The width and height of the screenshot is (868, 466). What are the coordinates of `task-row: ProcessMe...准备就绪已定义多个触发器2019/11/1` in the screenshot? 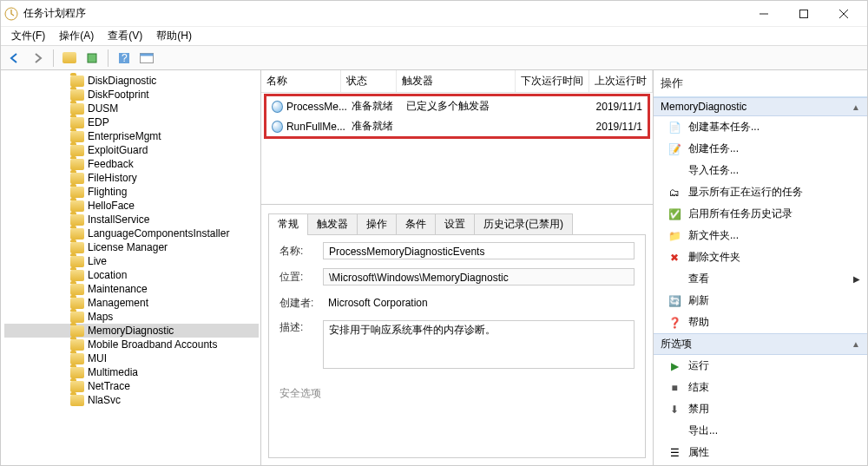 It's located at (457, 106).